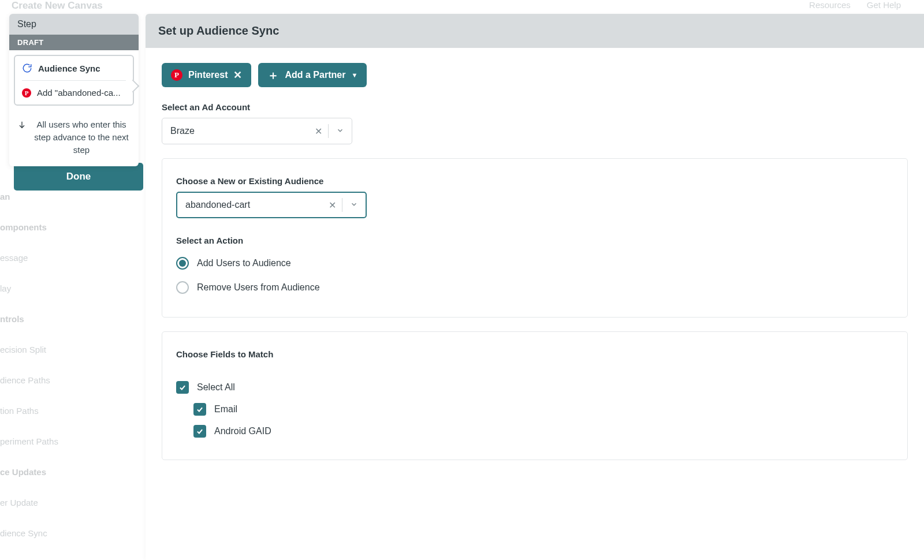  What do you see at coordinates (22, 137) in the screenshot?
I see `arrow-down-icon` at bounding box center [22, 137].